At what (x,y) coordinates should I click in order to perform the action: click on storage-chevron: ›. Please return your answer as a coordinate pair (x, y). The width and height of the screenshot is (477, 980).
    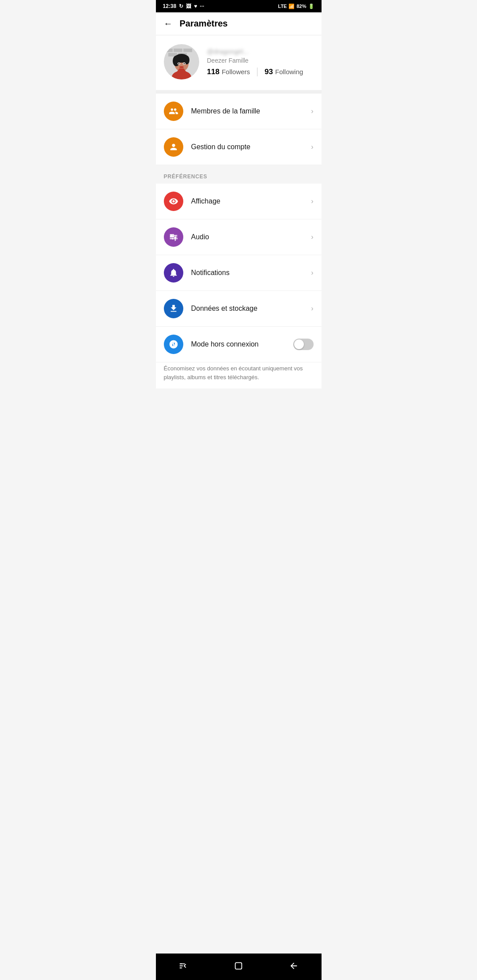
    Looking at the image, I should click on (312, 309).